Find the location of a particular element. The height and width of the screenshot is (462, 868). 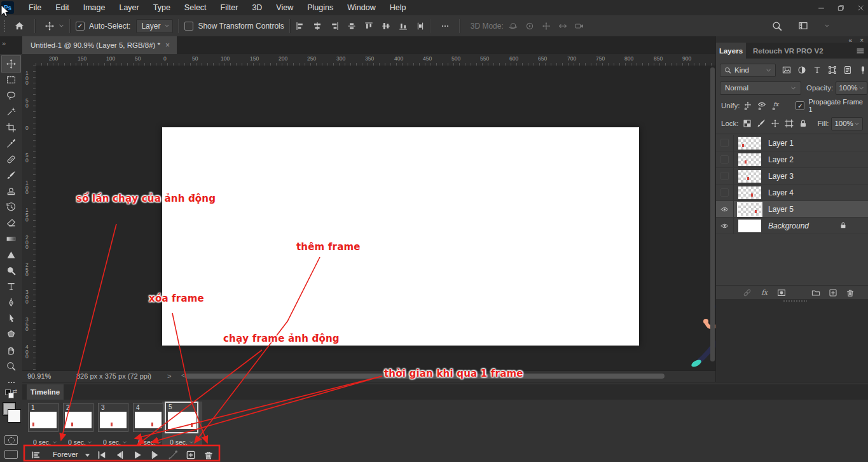

move-tool-preset-icon is located at coordinates (50, 26).